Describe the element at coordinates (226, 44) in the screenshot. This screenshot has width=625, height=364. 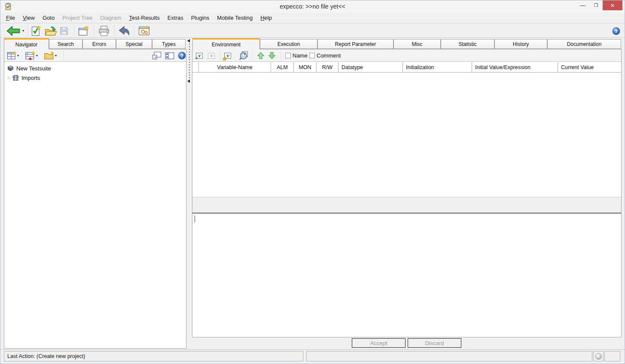
I see `tab-environment: Environment` at that location.